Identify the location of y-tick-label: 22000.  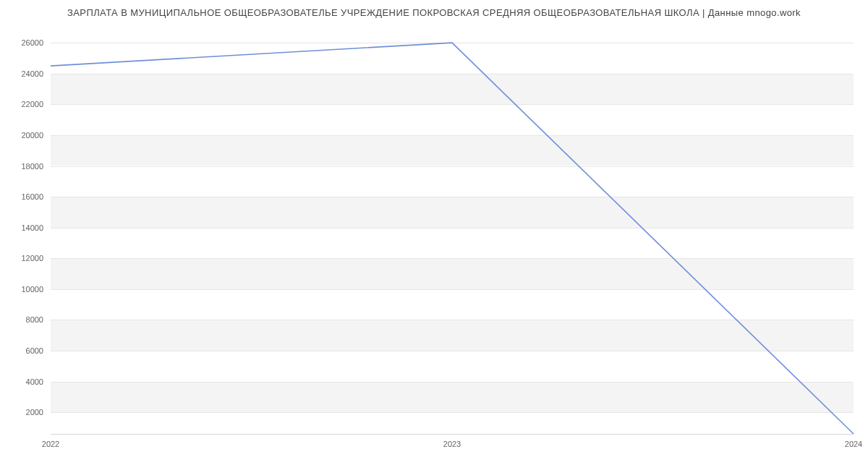
(32, 104).